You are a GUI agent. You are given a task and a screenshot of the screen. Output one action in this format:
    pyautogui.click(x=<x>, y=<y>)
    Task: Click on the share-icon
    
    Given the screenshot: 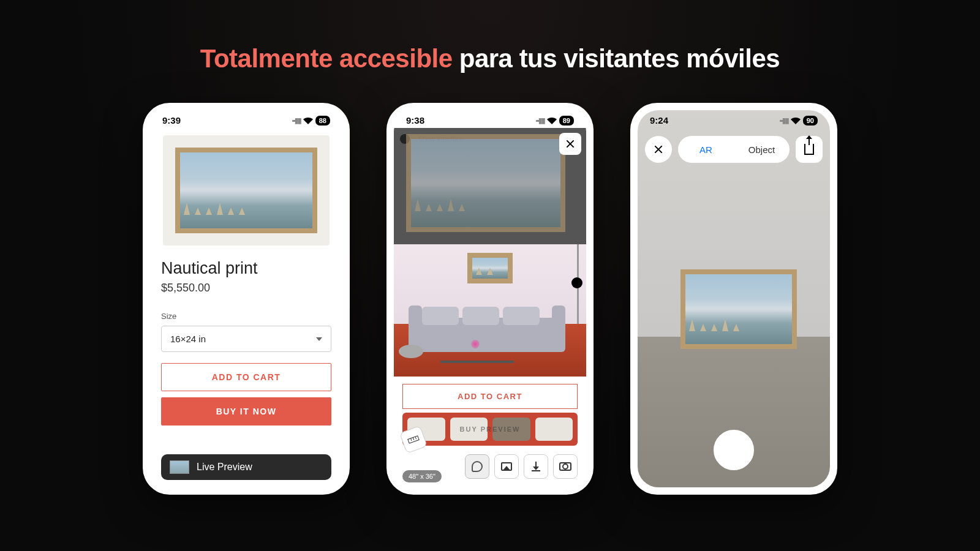 What is the action you would take?
    pyautogui.click(x=809, y=149)
    